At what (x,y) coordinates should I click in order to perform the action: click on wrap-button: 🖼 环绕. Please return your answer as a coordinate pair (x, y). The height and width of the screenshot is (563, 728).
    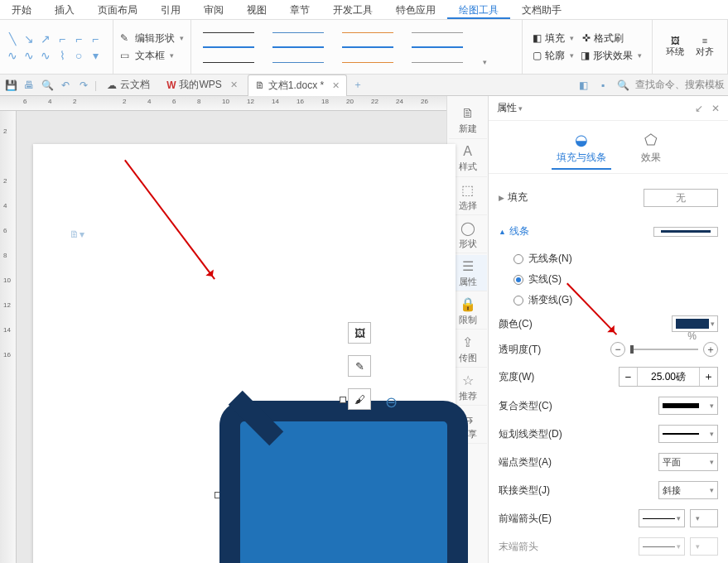
    Looking at the image, I should click on (675, 46).